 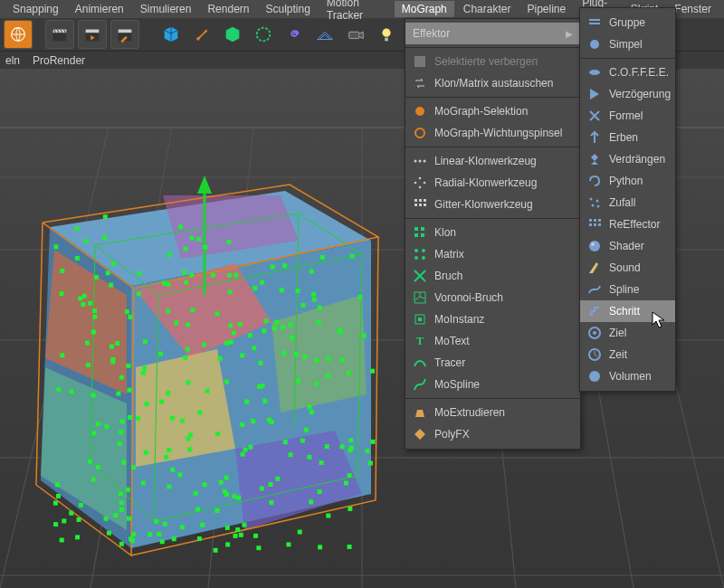 I want to click on submenu-coffee: C.O.F.F.E.E., so click(x=628, y=72).